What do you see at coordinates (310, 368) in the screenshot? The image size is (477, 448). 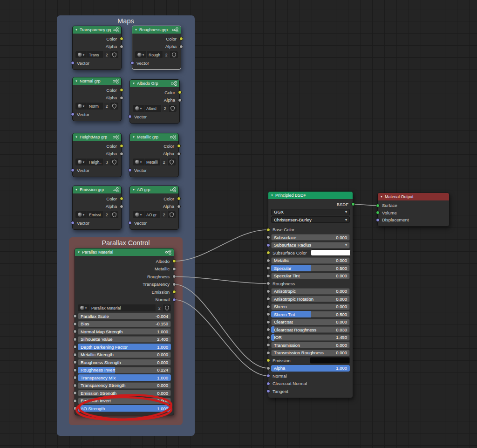 I see `slider-alpha: Alpha1.000` at bounding box center [310, 368].